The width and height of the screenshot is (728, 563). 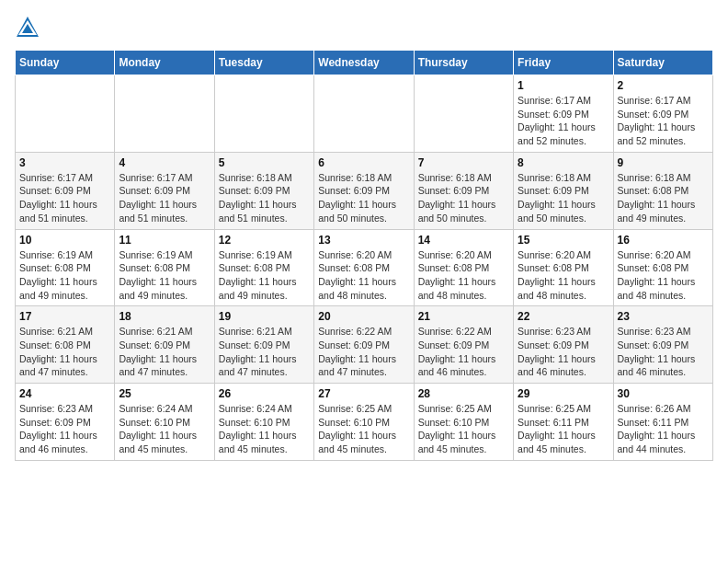 What do you see at coordinates (664, 199) in the screenshot?
I see `day-info: Sunrise: 6:18 AM Sunset: 6:08 PM Dayligh…` at bounding box center [664, 199].